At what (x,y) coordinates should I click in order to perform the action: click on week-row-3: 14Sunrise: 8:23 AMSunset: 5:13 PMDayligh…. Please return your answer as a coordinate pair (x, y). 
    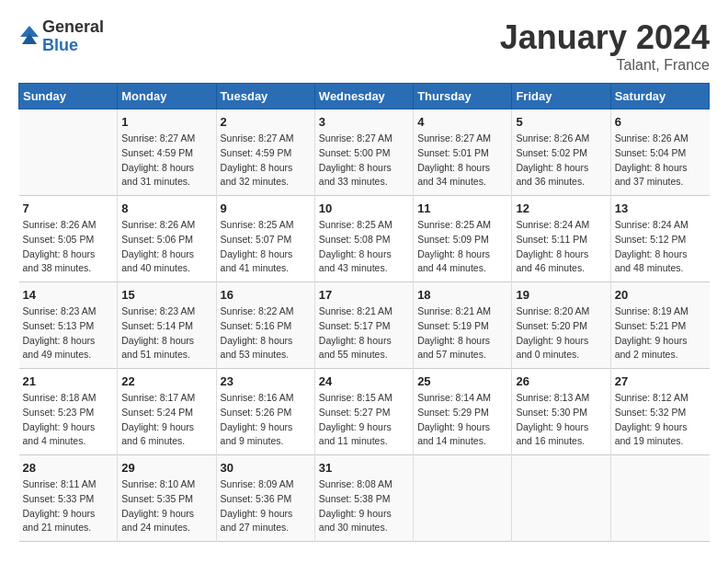
    Looking at the image, I should click on (364, 326).